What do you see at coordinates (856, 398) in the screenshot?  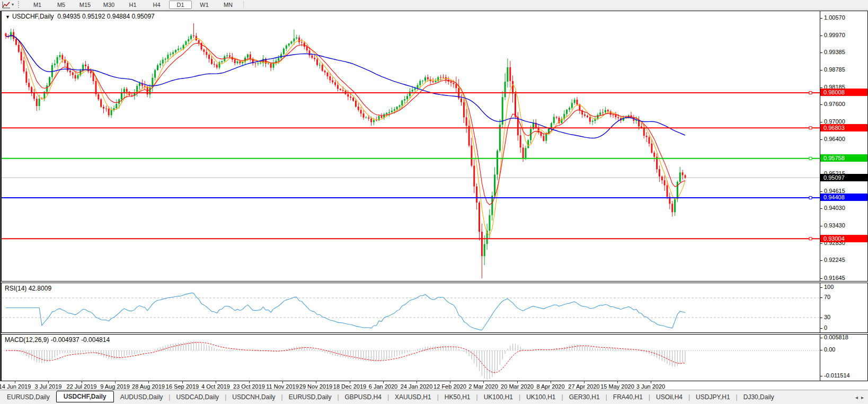 I see `tab-scroll-left-icon: ◂` at bounding box center [856, 398].